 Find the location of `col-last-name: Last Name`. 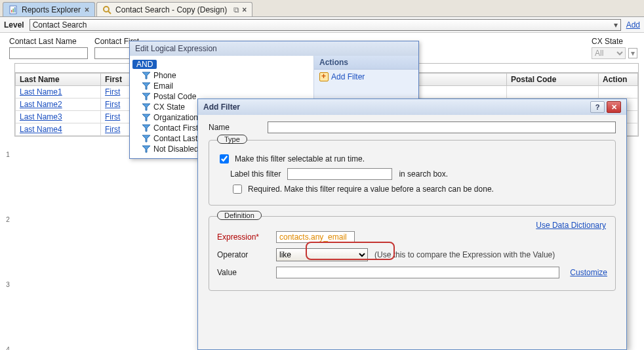

col-last-name: Last Name is located at coordinates (58, 80).